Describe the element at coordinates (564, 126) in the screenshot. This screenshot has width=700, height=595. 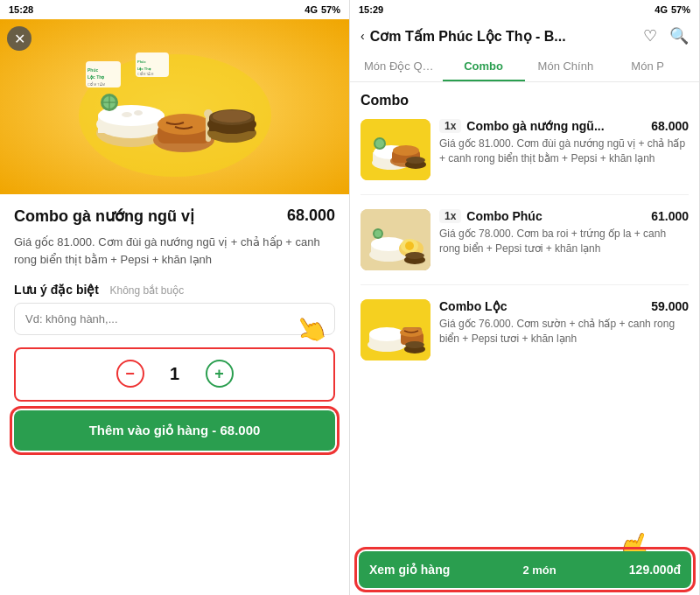
I see `combo-qty-title-1: 1x Combo gà nướng ngũ... 68.000` at that location.